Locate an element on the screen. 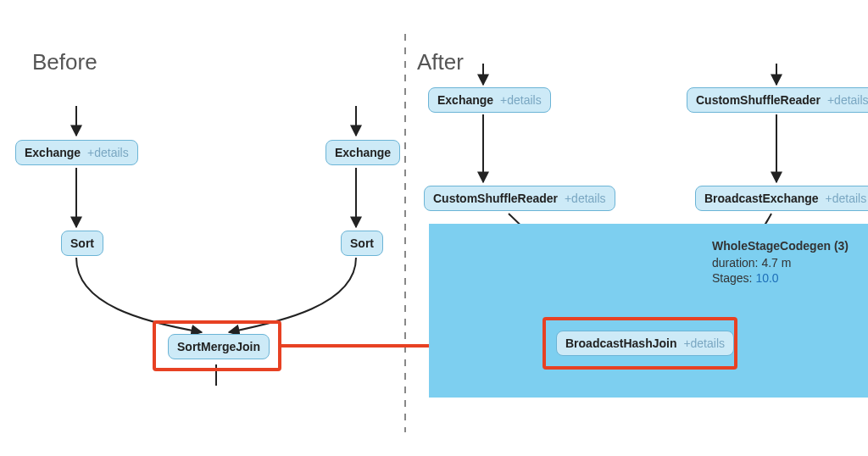  before-sort-left-node: Sort is located at coordinates (82, 243).